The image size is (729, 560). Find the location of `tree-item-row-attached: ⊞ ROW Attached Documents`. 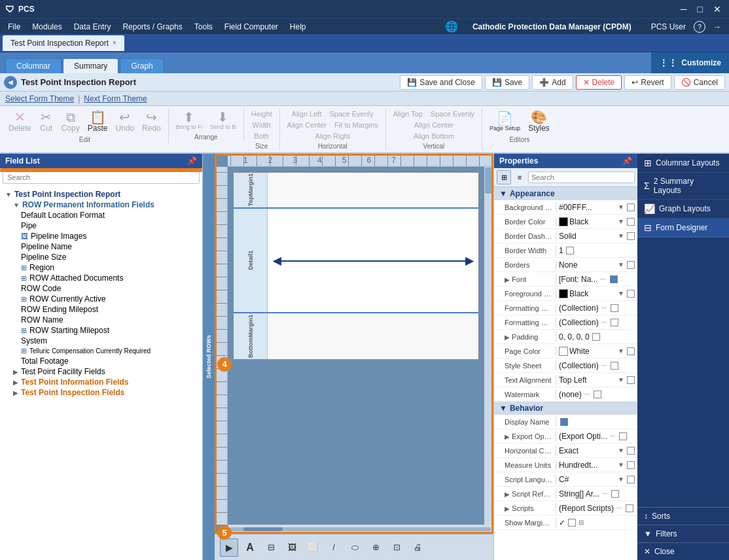

tree-item-row-attached: ⊞ ROW Attached Documents is located at coordinates (109, 278).